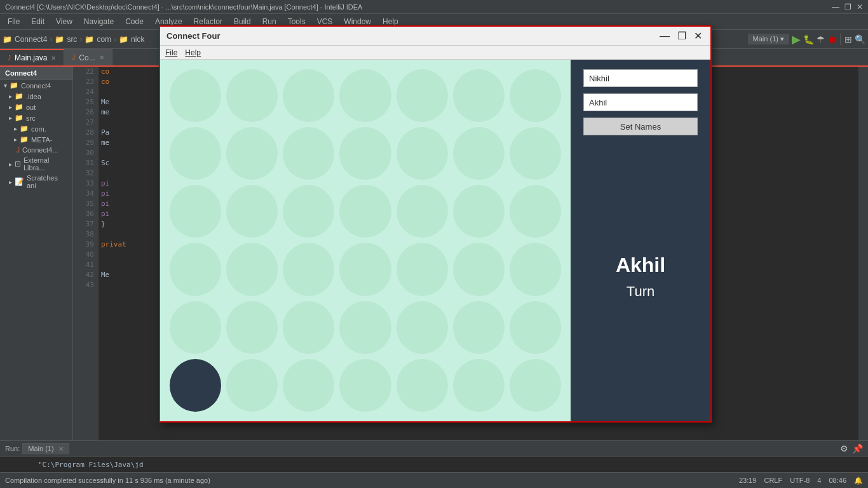  I want to click on set-names-button: Set Names, so click(641, 126).